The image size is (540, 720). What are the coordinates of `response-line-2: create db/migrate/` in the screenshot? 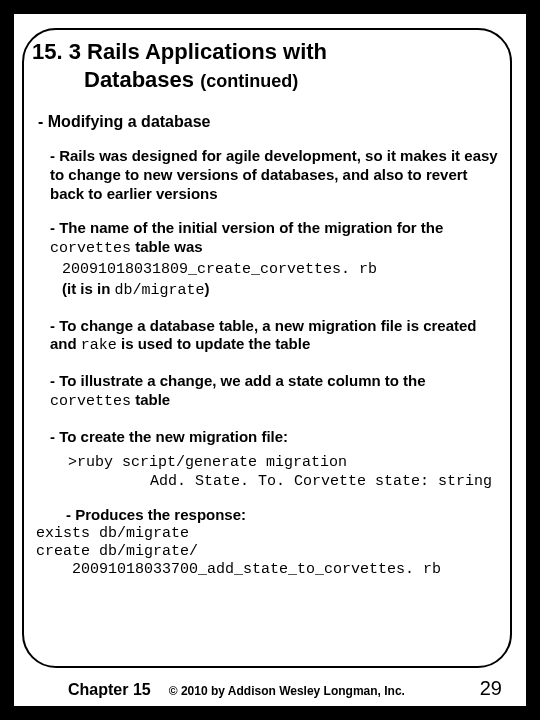 It's located at (274, 552).